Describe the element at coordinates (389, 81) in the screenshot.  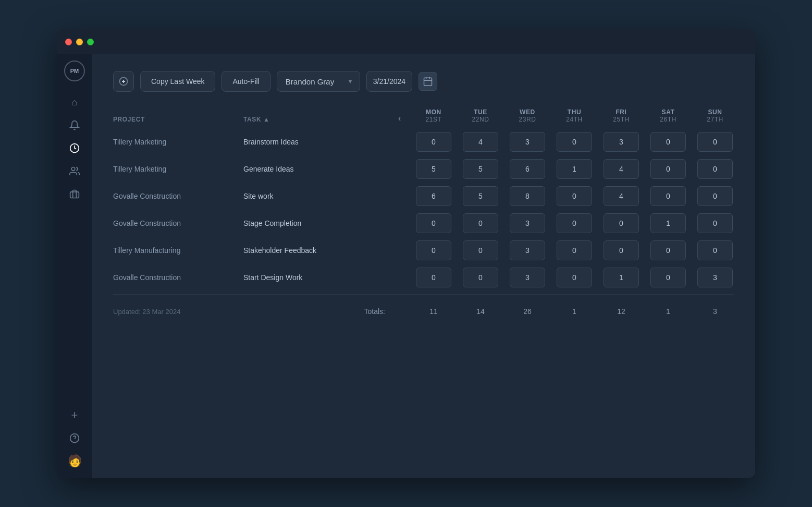
I see `date-field: 3/21/2024` at that location.